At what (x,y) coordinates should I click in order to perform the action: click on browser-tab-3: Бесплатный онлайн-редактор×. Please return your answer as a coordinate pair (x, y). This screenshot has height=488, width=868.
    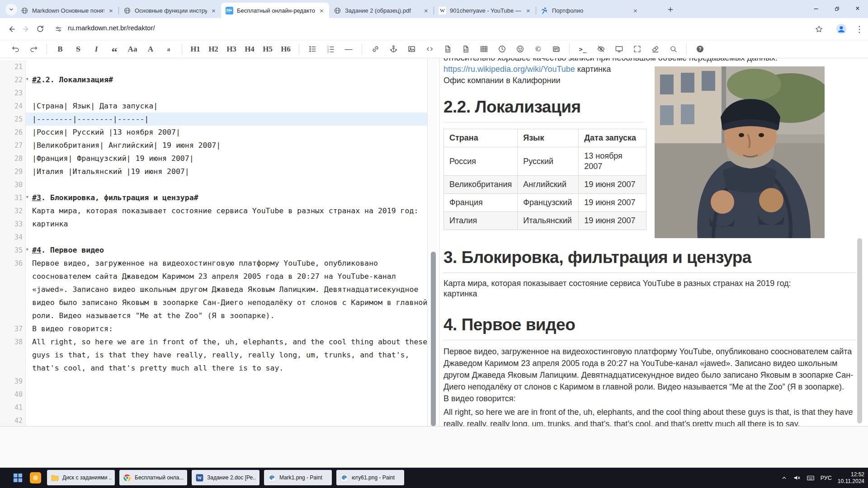
    Looking at the image, I should click on (275, 10).